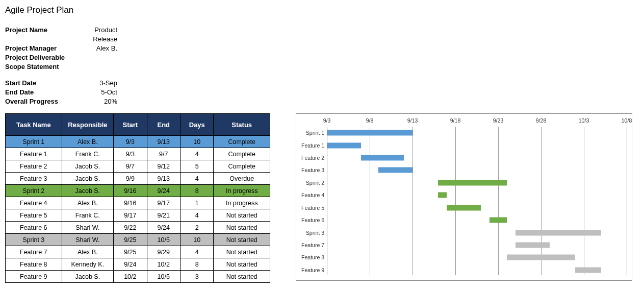  I want to click on meta-row: Project NameProduct Release, so click(322, 35).